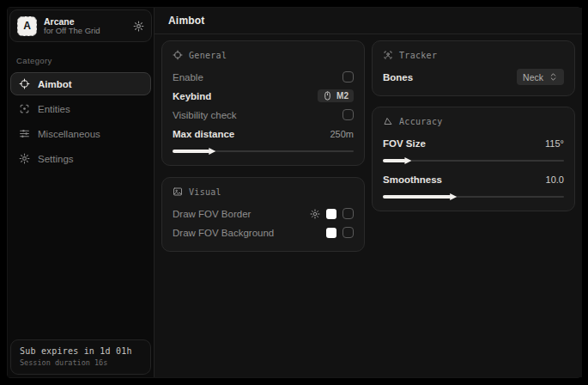  What do you see at coordinates (388, 121) in the screenshot?
I see `triangle-icon` at bounding box center [388, 121].